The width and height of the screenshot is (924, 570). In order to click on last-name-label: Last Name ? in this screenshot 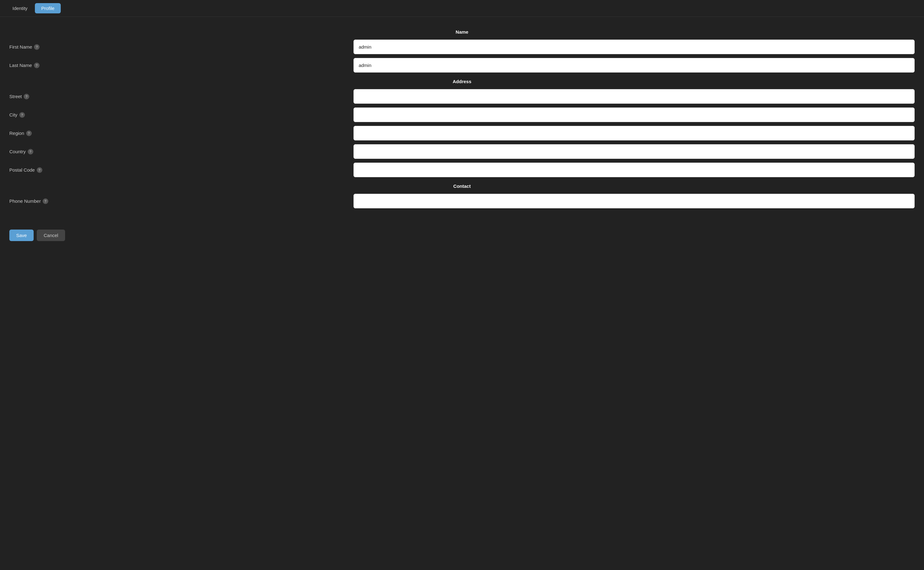, I will do `click(182, 66)`.